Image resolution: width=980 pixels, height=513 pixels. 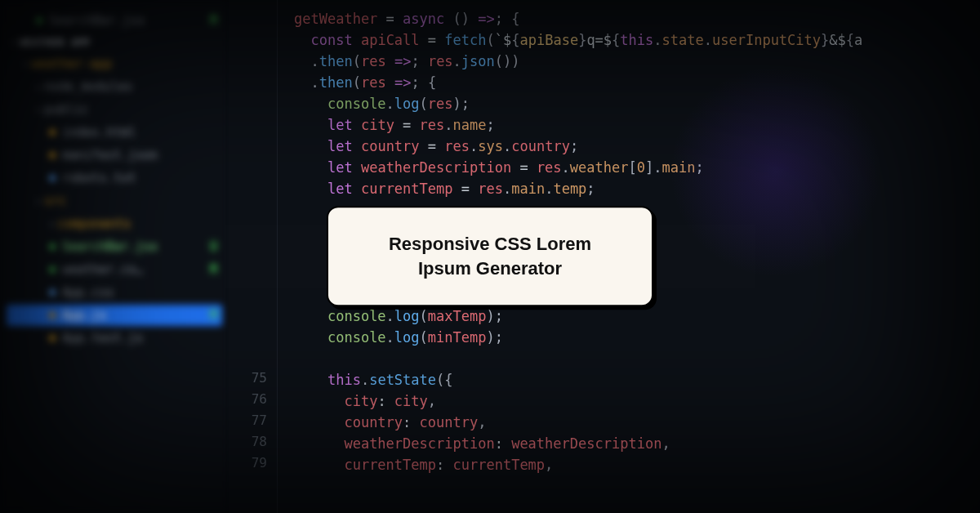 What do you see at coordinates (114, 315) in the screenshot?
I see `file-tree-item: App.jsM` at bounding box center [114, 315].